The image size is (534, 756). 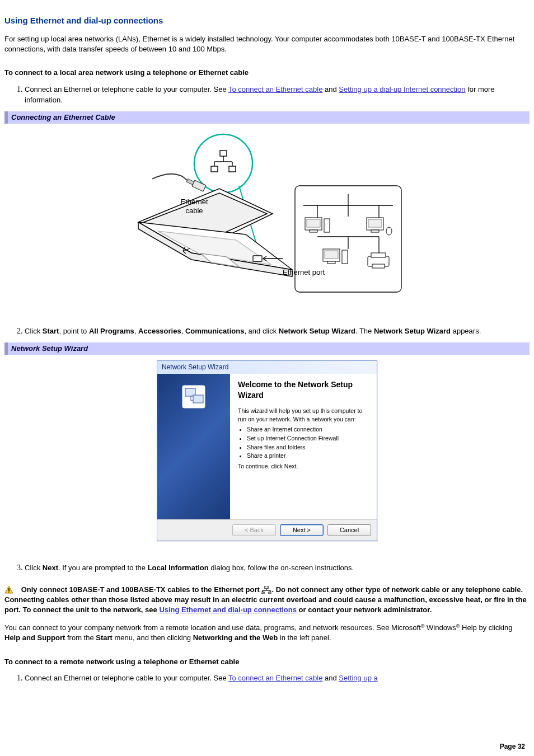 I want to click on wizard-bullet: Share a printer, so click(x=308, y=456).